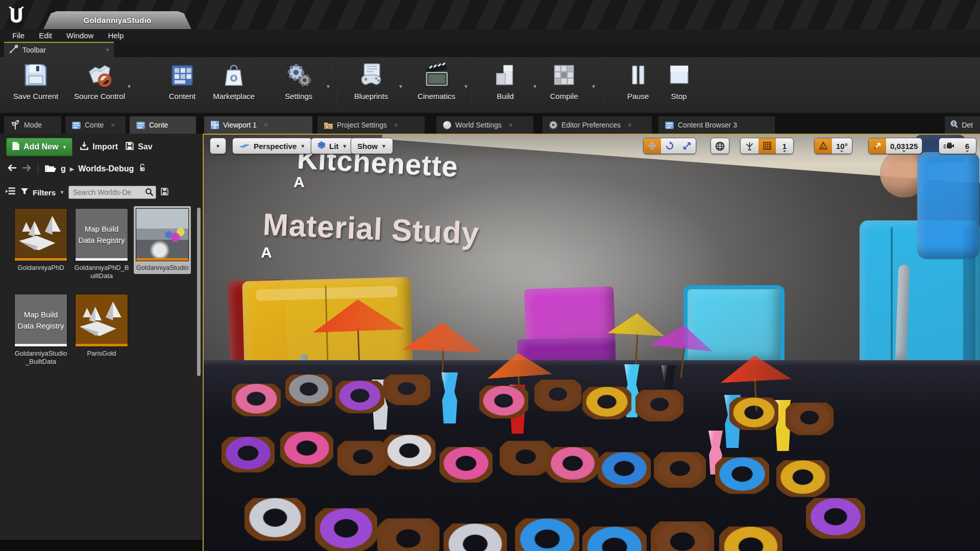 This screenshot has width=980, height=551. What do you see at coordinates (823, 146) in the screenshot?
I see `rotation-snap-toggle` at bounding box center [823, 146].